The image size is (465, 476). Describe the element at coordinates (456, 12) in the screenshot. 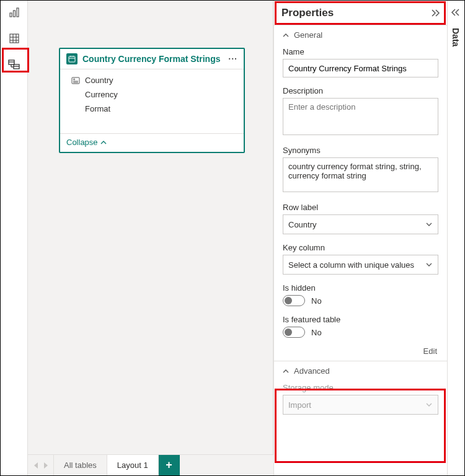

I see `expand-data-button` at that location.